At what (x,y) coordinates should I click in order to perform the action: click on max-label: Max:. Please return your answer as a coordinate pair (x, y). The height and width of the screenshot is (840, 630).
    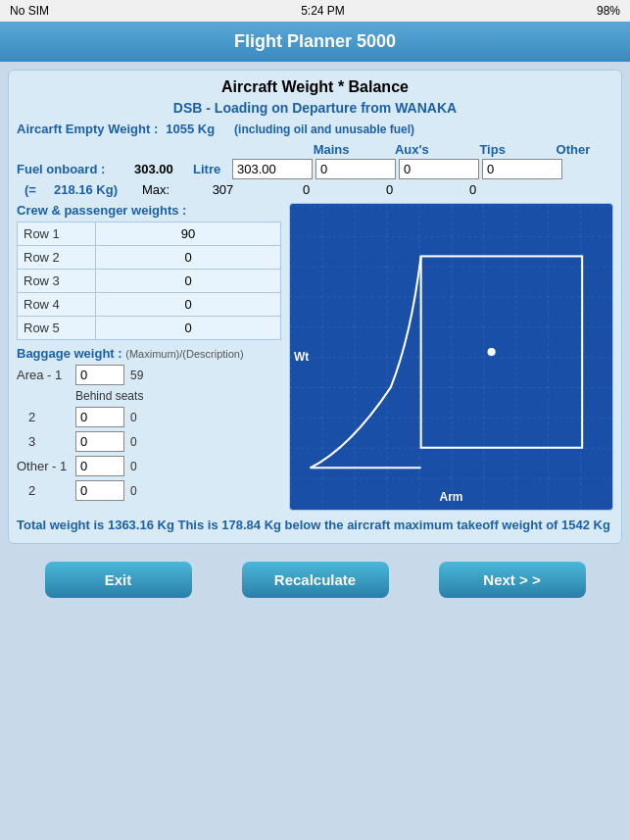
    Looking at the image, I should click on (162, 190).